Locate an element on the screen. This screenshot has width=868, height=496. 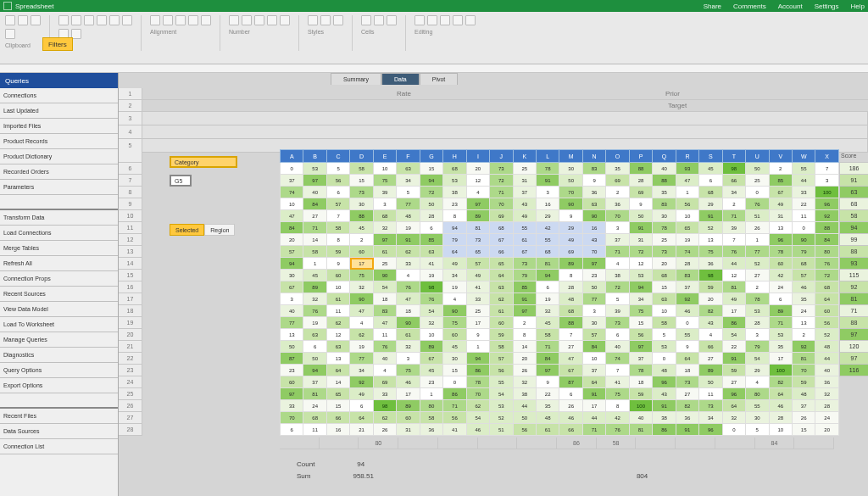
heatmap-cell: 77 is located at coordinates (595, 299).